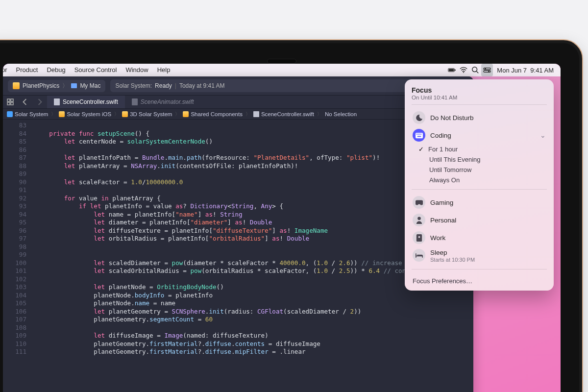  Describe the element at coordinates (238, 86) in the screenshot. I see `xcode-toolbar: PlanetPhysics 〉 My Mac Solar System: Rea…` at that location.